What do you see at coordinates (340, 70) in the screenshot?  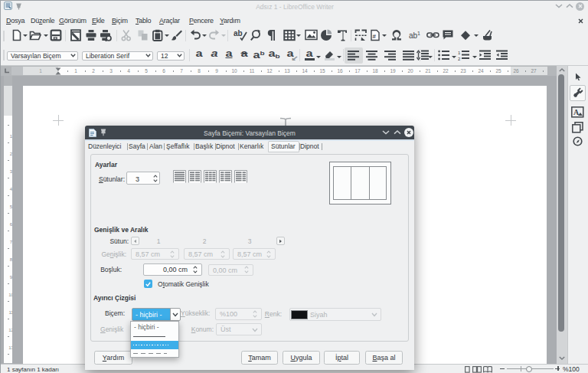 I see `svg-text: 16` at bounding box center [340, 70].